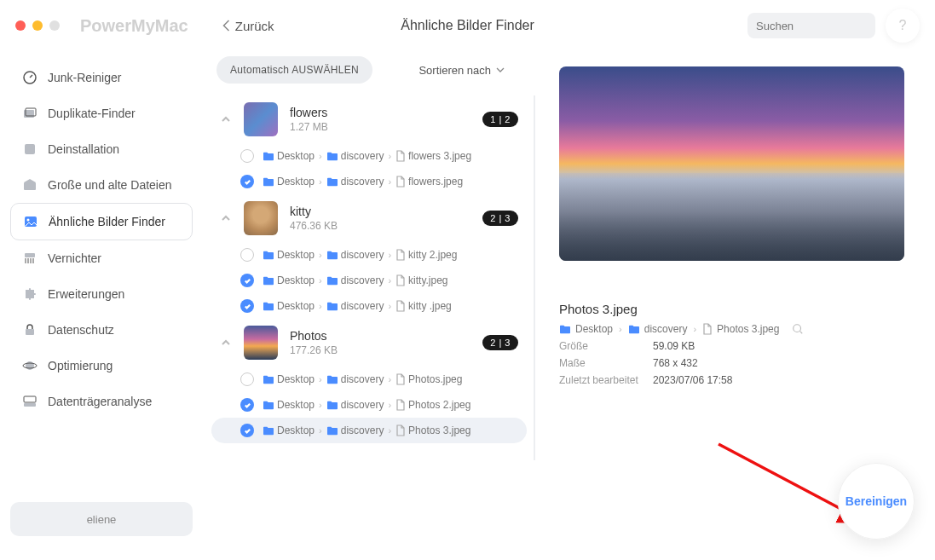 The height and width of the screenshot is (560, 935). I want to click on group-name: flowers, so click(309, 113).